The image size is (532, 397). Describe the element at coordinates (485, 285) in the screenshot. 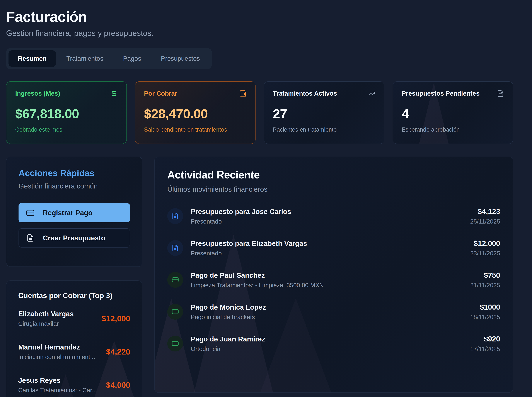

I see `activity-date: 21/11/2025` at that location.